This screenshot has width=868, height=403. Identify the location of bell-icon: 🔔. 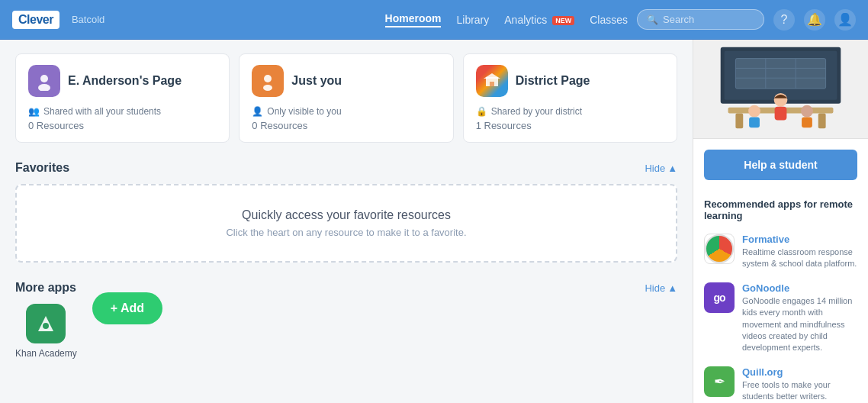
(815, 20).